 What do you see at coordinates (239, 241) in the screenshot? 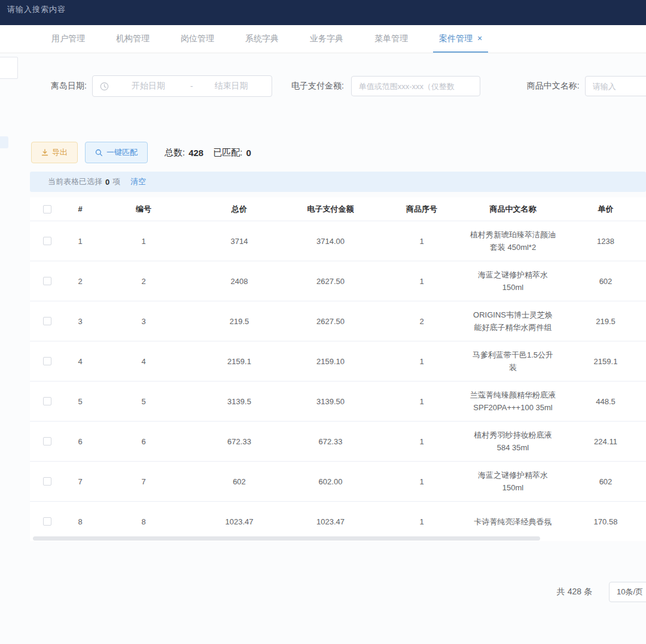
I see `cell-total: 3714` at bounding box center [239, 241].